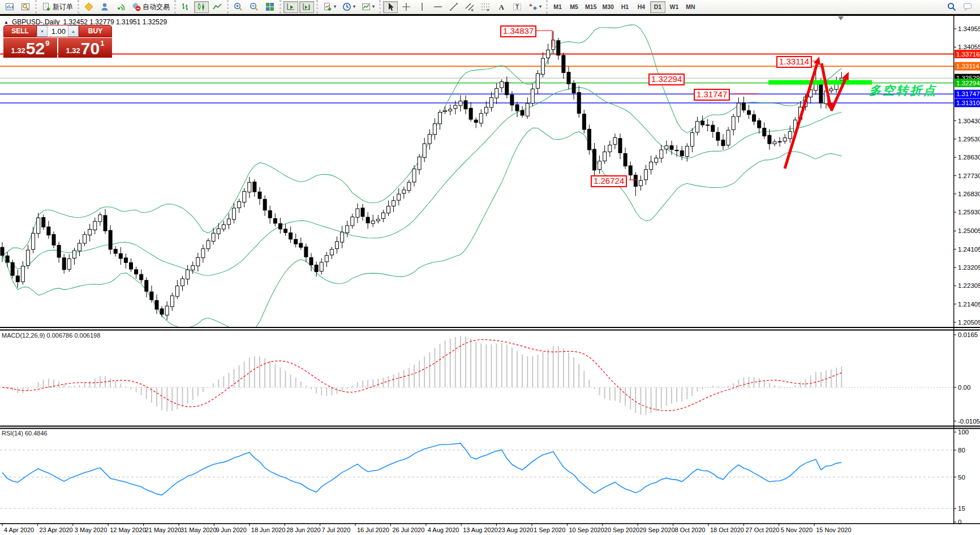 The image size is (980, 535). I want to click on community-icon, so click(105, 7).